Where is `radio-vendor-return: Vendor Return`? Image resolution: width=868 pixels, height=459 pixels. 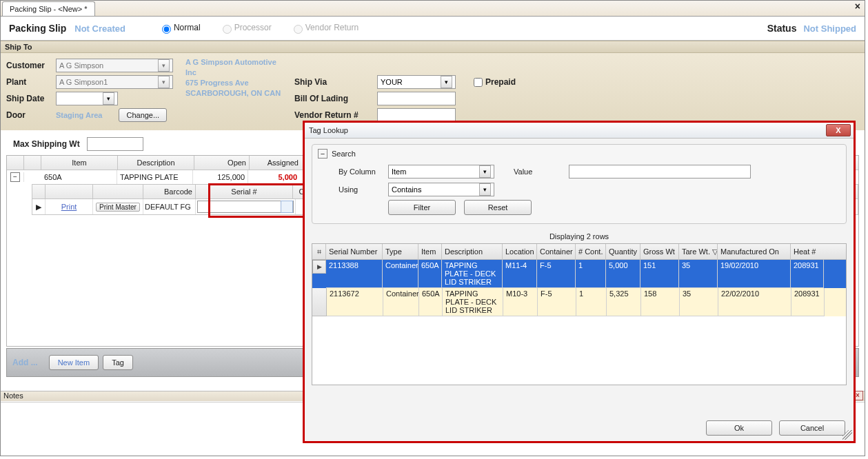
radio-vendor-return: Vendor Return is located at coordinates (324, 28).